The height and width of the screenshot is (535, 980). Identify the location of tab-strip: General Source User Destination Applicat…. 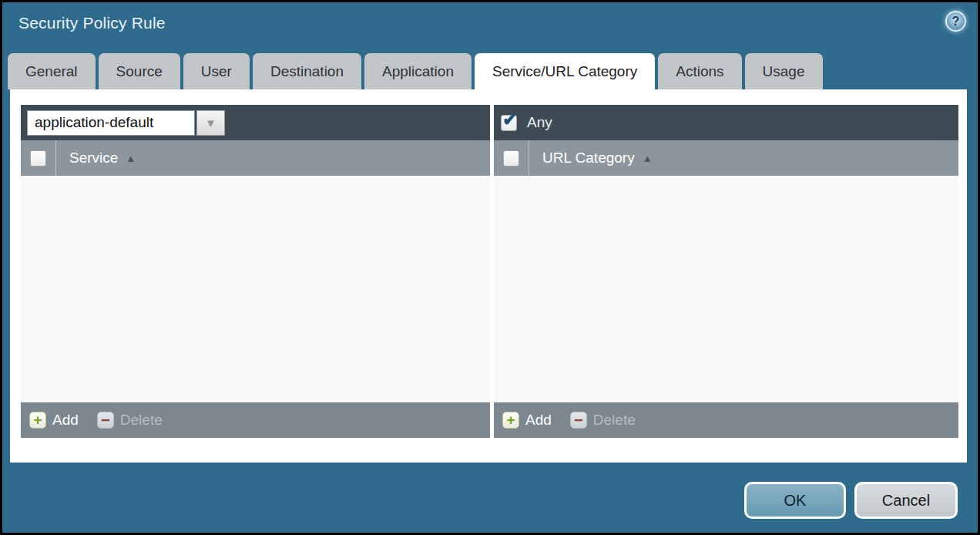
(415, 71).